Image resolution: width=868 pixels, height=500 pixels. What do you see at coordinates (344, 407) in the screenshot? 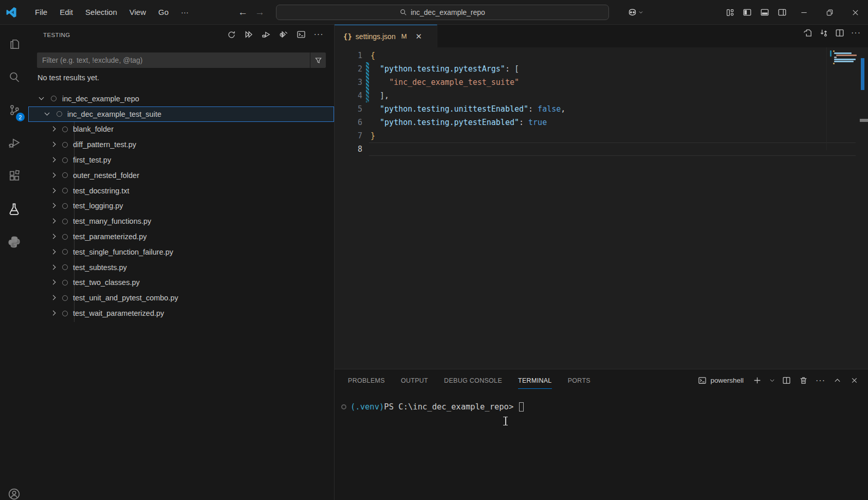
I see `command-decoration-icon` at bounding box center [344, 407].